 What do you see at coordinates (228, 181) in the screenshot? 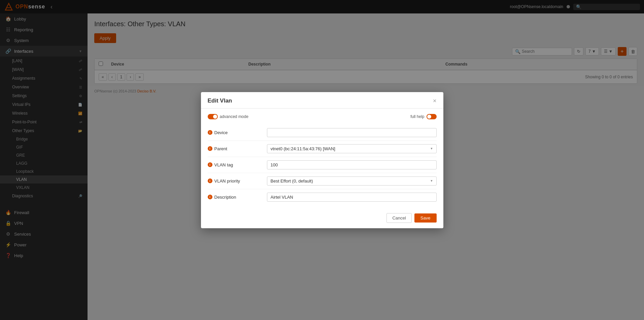
I see `vlan-priority-label: VLAN priority` at bounding box center [228, 181].